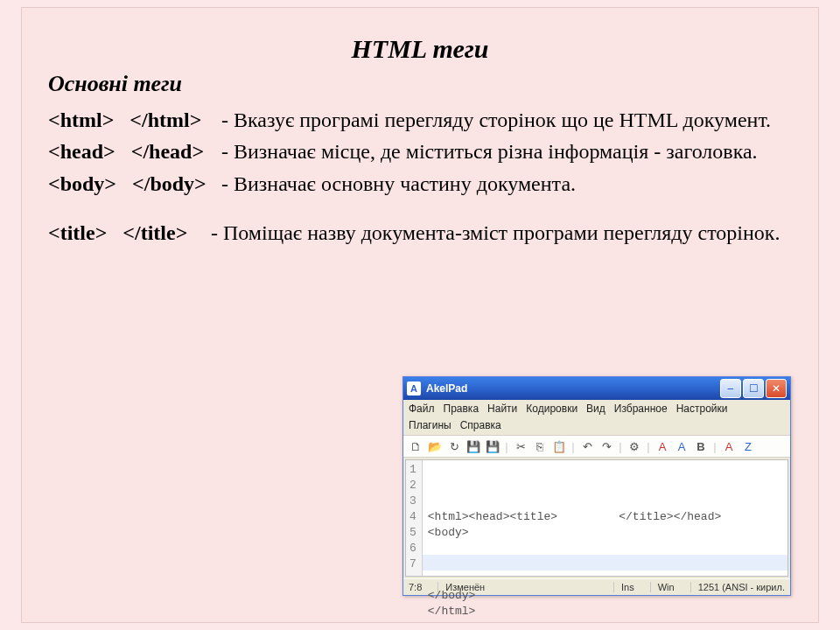 The height and width of the screenshot is (630, 840). Describe the element at coordinates (597, 446) in the screenshot. I see `toolbar: 🗋 📂 ↻ 💾 💾 | ✂ ⎘ 📋 | ↶ ↷ | ⚙ | A A B | A …` at that location.